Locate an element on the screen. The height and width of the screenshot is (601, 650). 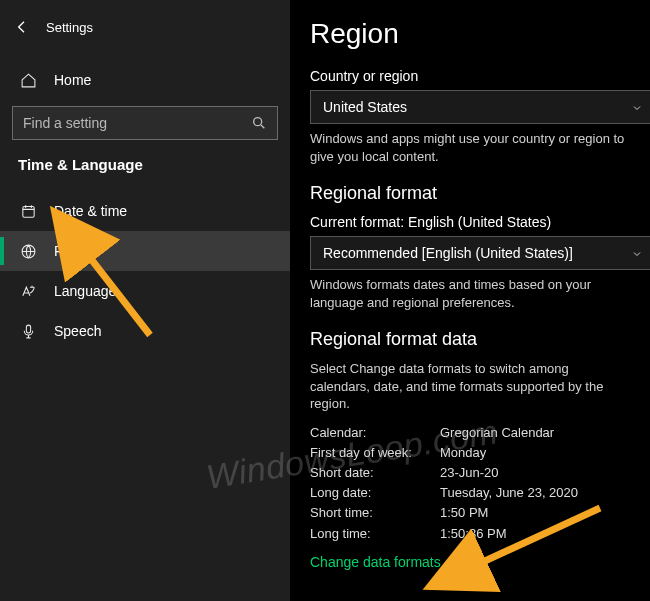
nav-region: Region is located at coordinates (145, 251).